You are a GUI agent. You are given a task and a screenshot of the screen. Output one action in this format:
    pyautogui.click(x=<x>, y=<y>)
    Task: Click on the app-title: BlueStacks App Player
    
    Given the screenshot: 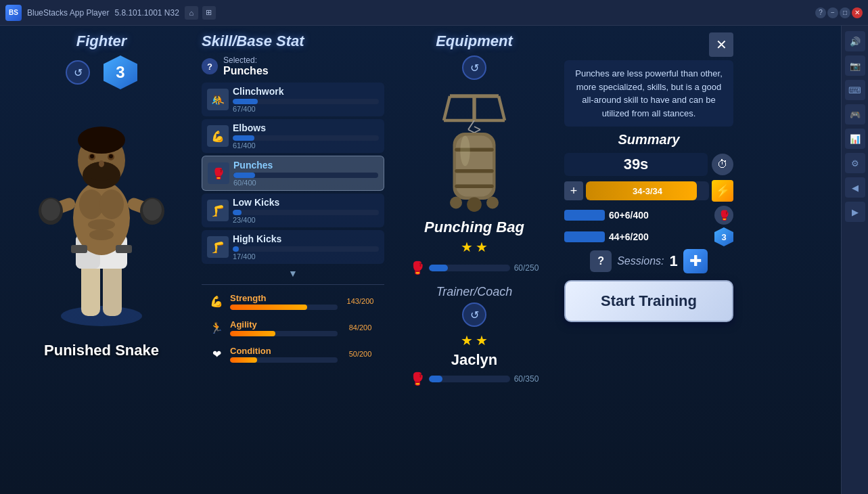 What is the action you would take?
    pyautogui.click(x=68, y=13)
    